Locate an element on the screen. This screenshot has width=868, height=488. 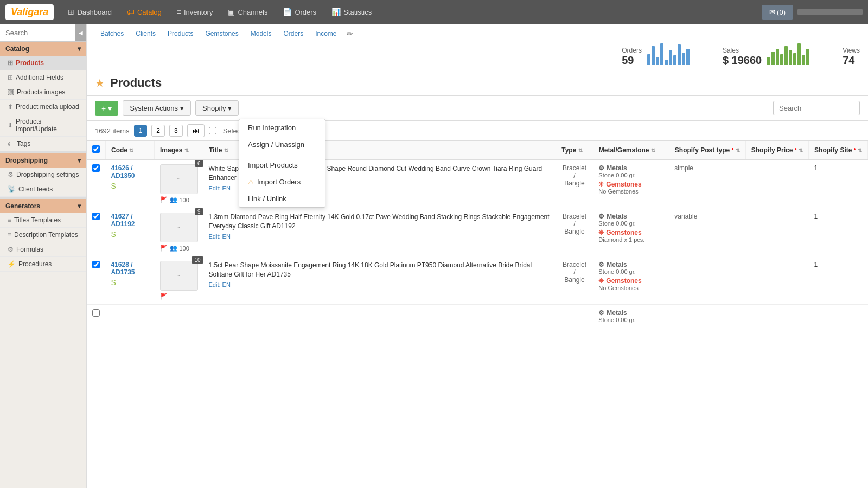
dropdown-import-orders: ⚠ Import Orders is located at coordinates (282, 182).